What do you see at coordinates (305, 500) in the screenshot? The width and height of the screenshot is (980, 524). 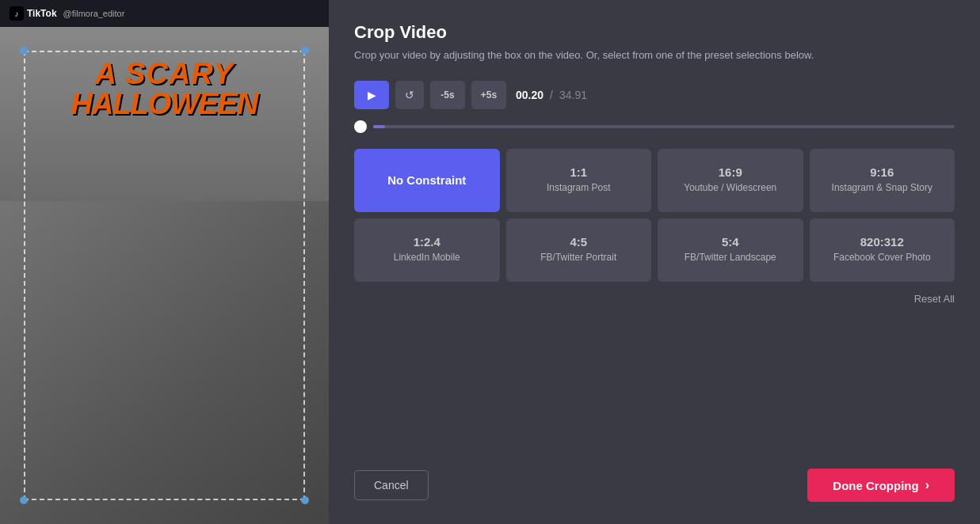 I see `crop-handle-bottom-right` at bounding box center [305, 500].